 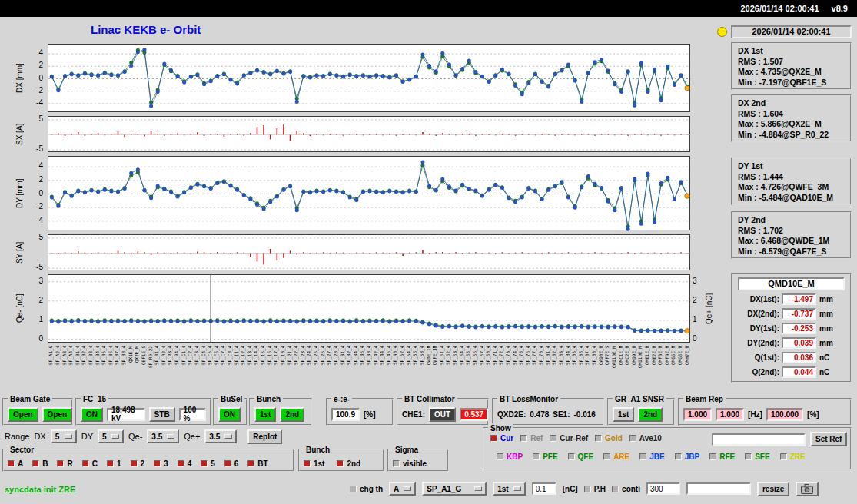 What do you see at coordinates (687, 456) in the screenshot?
I see `checkbox-jbp: JBP` at bounding box center [687, 456].